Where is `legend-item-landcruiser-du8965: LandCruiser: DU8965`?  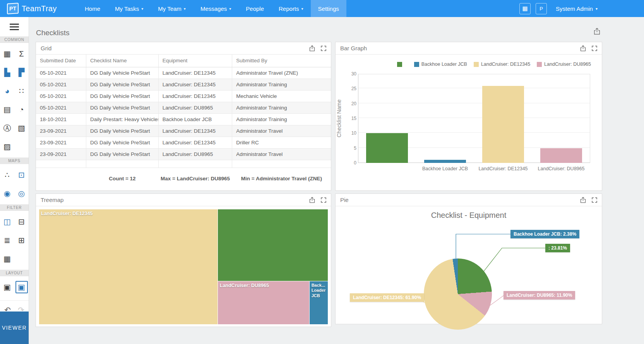 legend-item-landcruiser-du8965: LandCruiser: DU8965 is located at coordinates (564, 64).